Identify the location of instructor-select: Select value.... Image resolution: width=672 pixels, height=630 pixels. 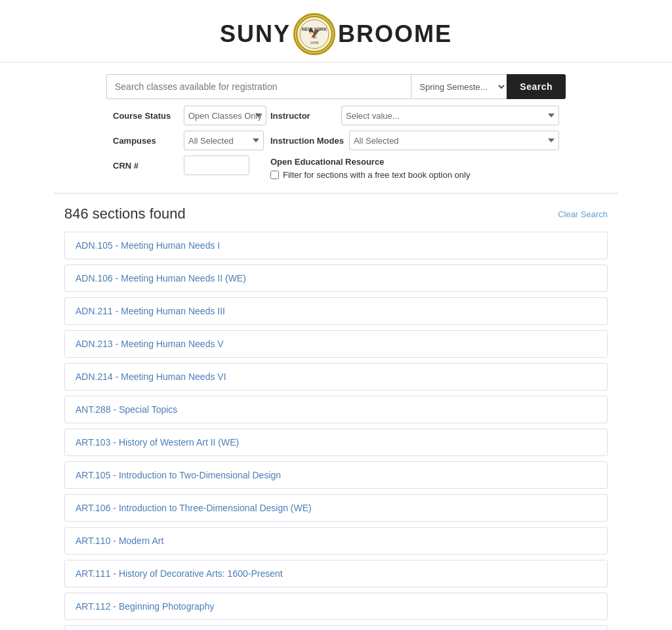
(450, 116).